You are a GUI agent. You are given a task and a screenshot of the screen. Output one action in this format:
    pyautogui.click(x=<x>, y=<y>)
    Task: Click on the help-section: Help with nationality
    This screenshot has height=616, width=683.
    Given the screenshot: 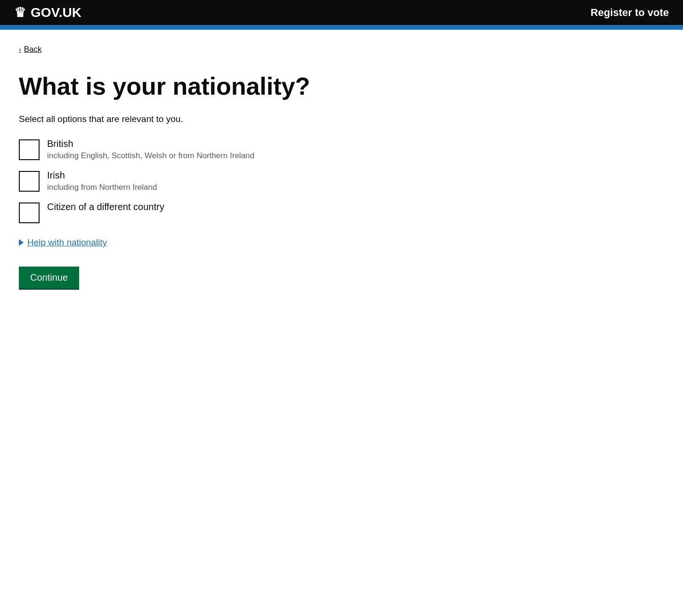 What is the action you would take?
    pyautogui.click(x=212, y=243)
    